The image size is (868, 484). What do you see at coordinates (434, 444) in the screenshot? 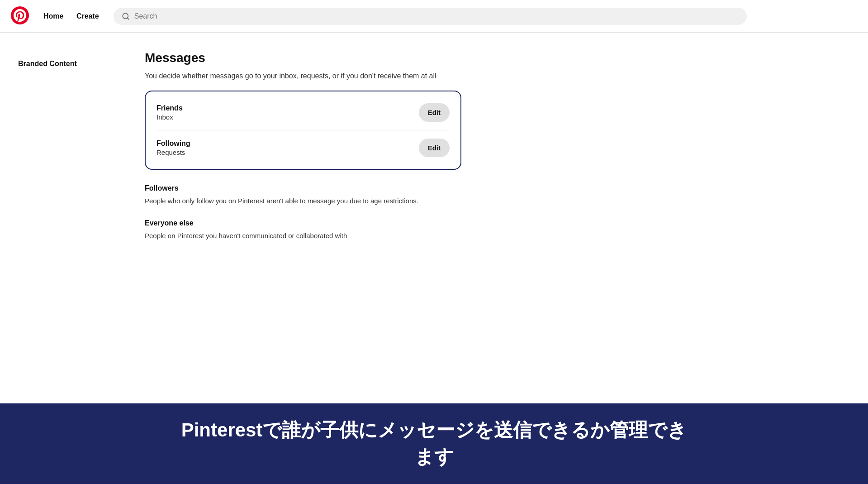
I see `bottom-banner-text: Pinterestで誰が子供にメッセージを送信できるか管理できます` at bounding box center [434, 444].